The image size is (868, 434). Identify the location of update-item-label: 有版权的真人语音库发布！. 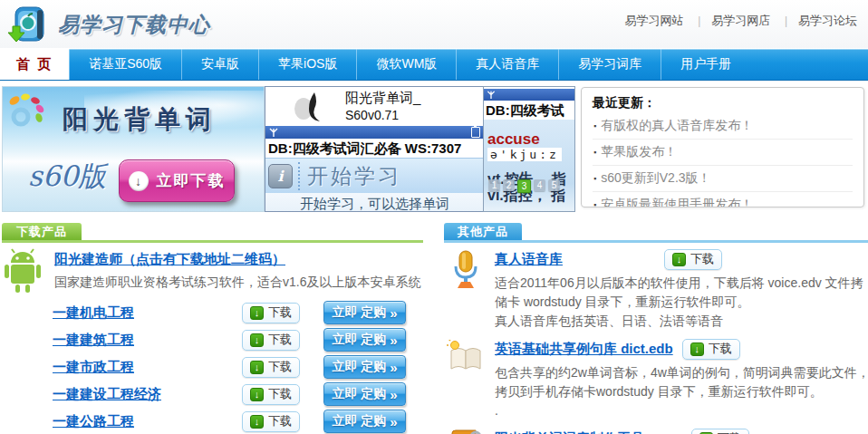
(677, 126).